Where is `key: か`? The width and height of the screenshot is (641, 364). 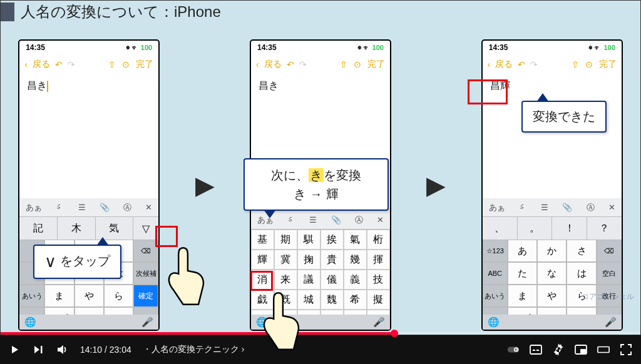
key: か is located at coordinates (552, 251).